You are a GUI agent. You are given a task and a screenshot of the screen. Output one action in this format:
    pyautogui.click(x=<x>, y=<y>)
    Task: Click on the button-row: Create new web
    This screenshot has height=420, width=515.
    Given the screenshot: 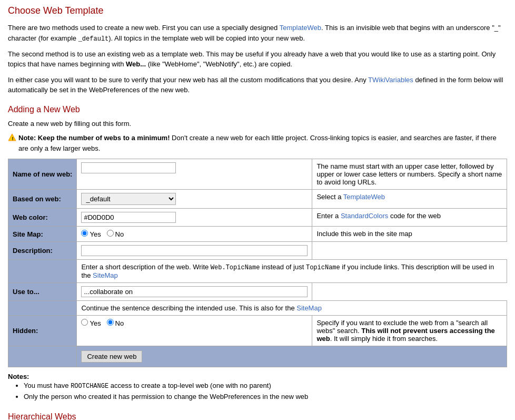 What is the action you would take?
    pyautogui.click(x=258, y=357)
    